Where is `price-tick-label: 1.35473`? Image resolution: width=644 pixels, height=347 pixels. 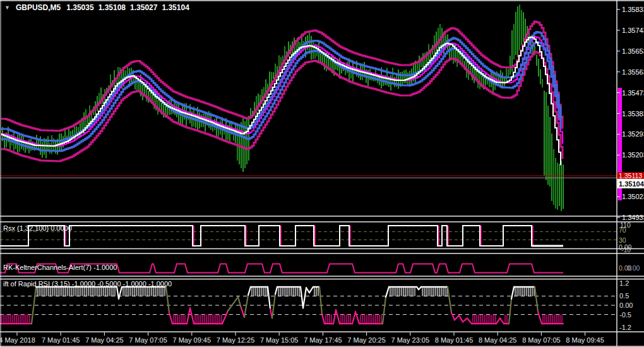
price-tick-label: 1.35473 is located at coordinates (633, 93).